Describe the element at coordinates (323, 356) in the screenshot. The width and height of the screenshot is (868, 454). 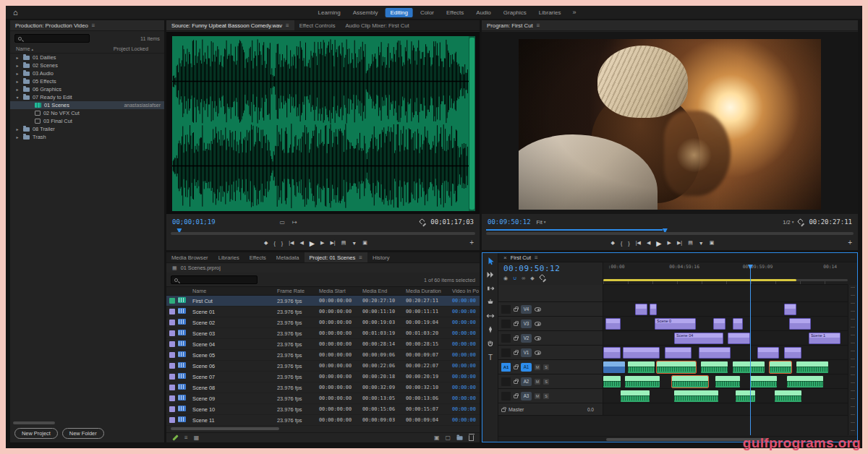
I see `table-row: Scene 0523.976 fps00:00:00:0000:00:09:06…` at that location.